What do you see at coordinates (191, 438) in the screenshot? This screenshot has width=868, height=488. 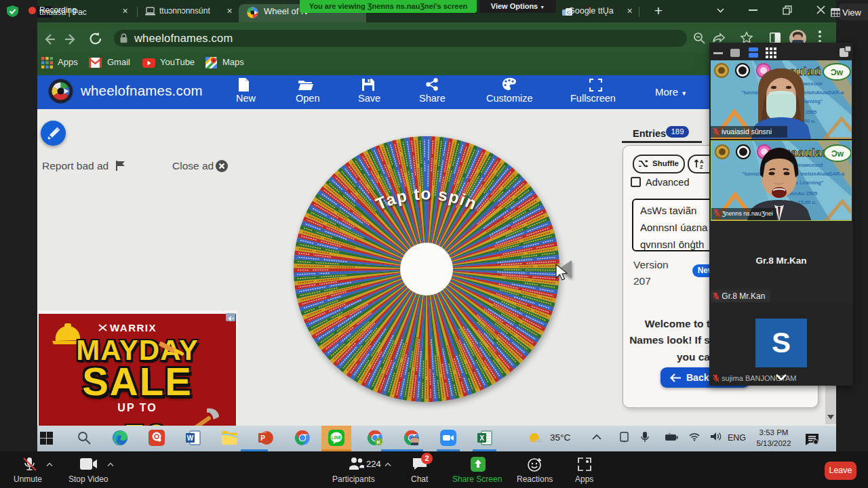 I see `svg-text: W` at bounding box center [191, 438].